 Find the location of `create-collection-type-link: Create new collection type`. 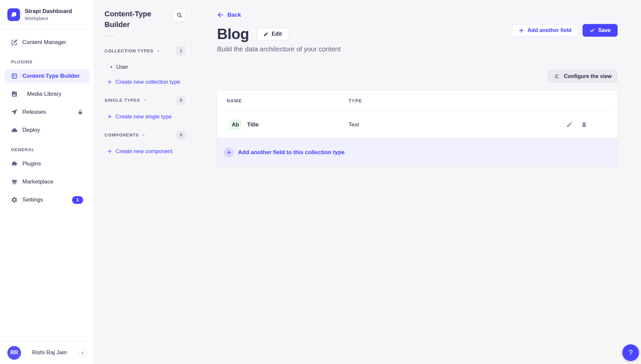

create-collection-type-link: Create new collection type is located at coordinates (146, 82).